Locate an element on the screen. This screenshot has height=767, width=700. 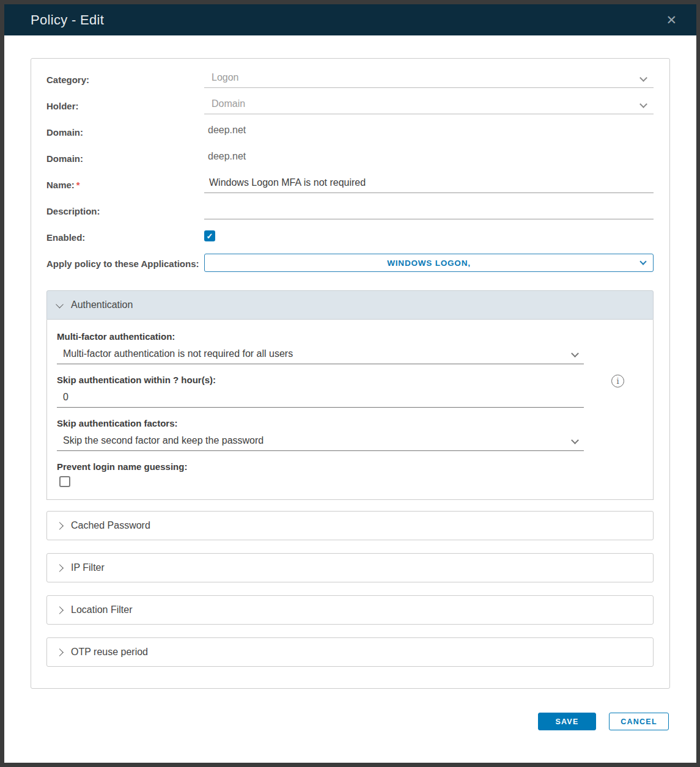
description-input is located at coordinates (429, 210).